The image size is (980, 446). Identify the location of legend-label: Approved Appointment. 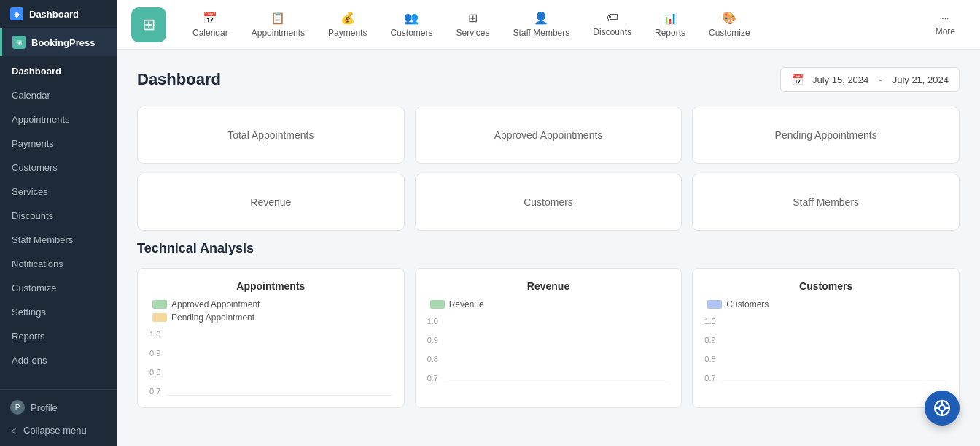
(216, 304).